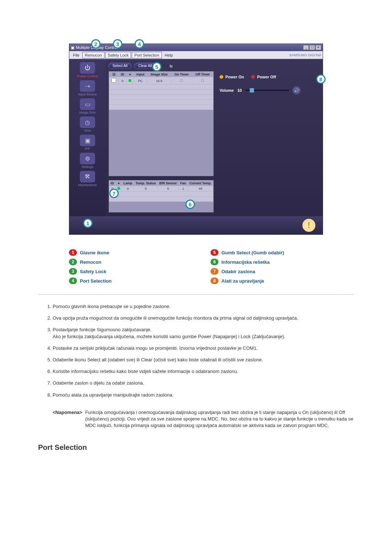  Describe the element at coordinates (87, 106) in the screenshot. I see `sidebar-image-size: ▭ Image Size` at that location.